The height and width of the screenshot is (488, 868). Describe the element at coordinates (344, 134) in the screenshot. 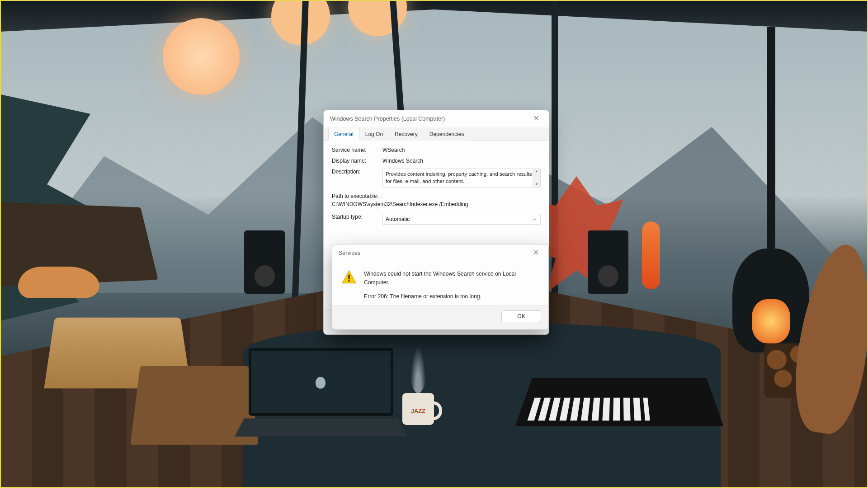

I see `tab-general: General` at that location.